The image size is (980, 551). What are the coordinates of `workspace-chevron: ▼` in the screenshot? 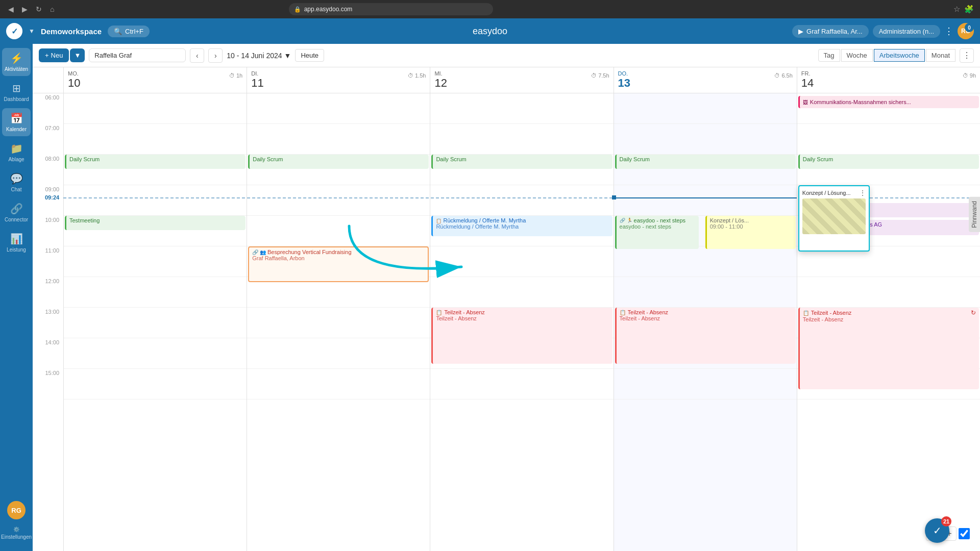 It's located at (32, 31).